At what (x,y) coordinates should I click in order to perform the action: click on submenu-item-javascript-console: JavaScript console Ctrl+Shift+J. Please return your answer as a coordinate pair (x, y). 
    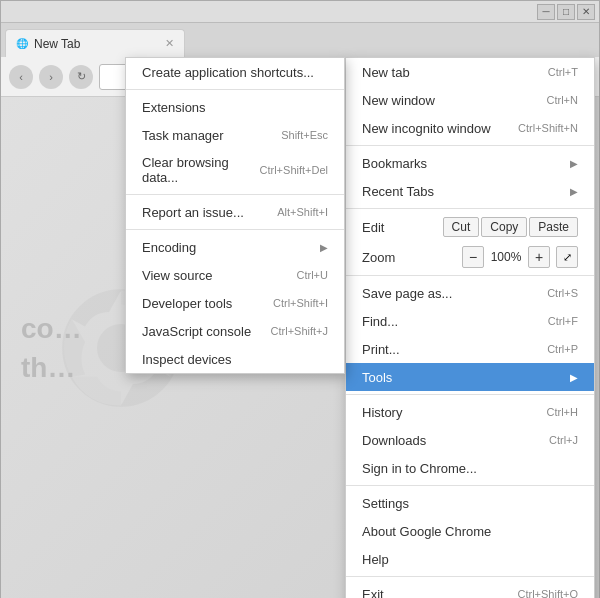
    Looking at the image, I should click on (235, 331).